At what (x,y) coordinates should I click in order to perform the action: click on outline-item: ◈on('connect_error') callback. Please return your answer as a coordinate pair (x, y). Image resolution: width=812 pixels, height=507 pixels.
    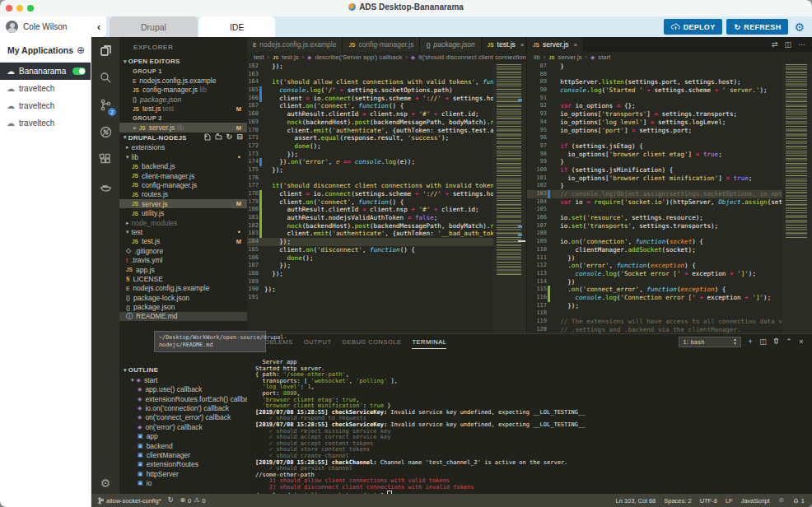
    Looking at the image, I should click on (183, 418).